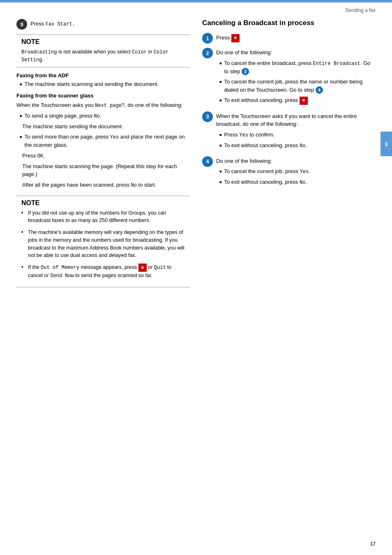 The image size is (392, 555). What do you see at coordinates (105, 141) in the screenshot?
I see `fax-scanner-bullet2: To send more than one page, press Yes an…` at bounding box center [105, 141].